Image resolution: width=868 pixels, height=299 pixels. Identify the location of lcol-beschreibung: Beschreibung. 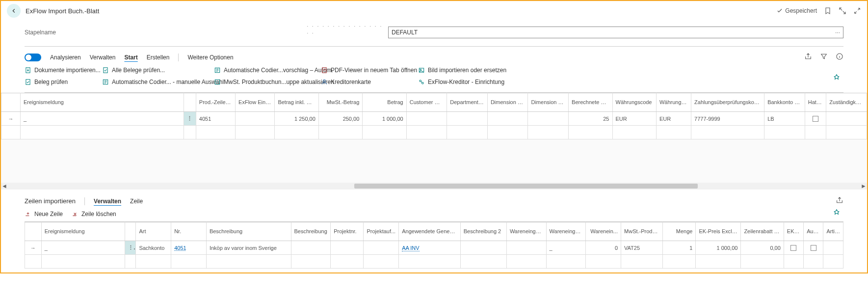
(248, 232).